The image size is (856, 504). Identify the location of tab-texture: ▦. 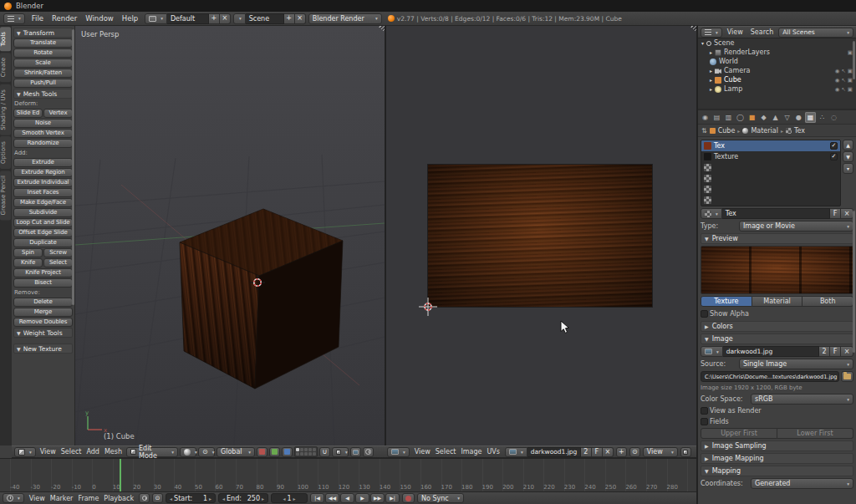
(811, 117).